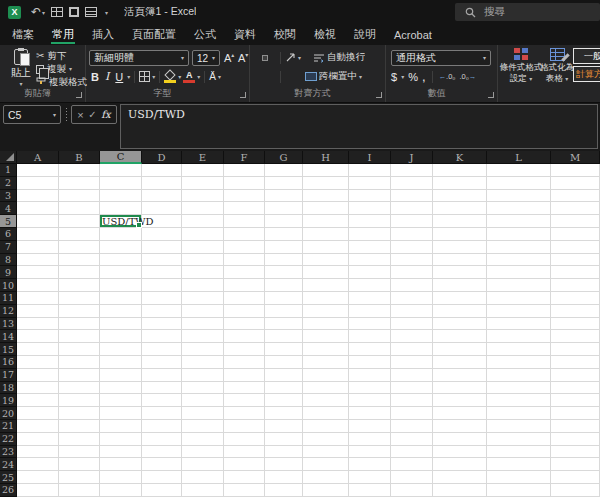 This screenshot has height=497, width=600. What do you see at coordinates (412, 170) in the screenshot?
I see `cell-J1` at bounding box center [412, 170].